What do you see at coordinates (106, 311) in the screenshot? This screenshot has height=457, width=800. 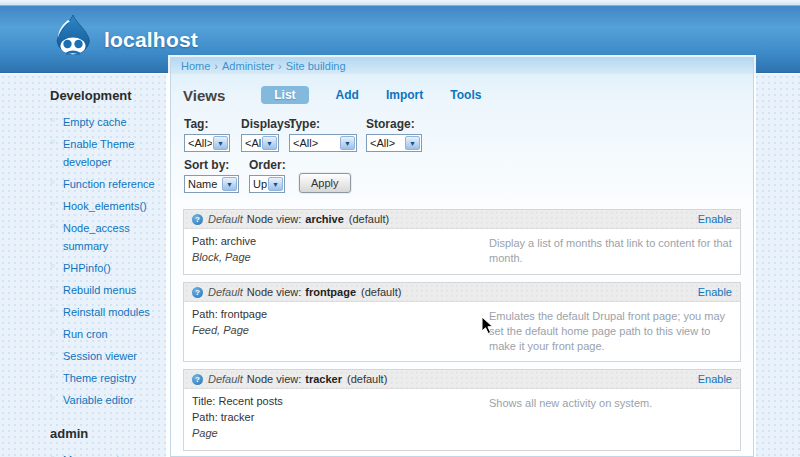 I see `sidebar-item-reinstall-modules: ○Reinstall modules` at bounding box center [106, 311].